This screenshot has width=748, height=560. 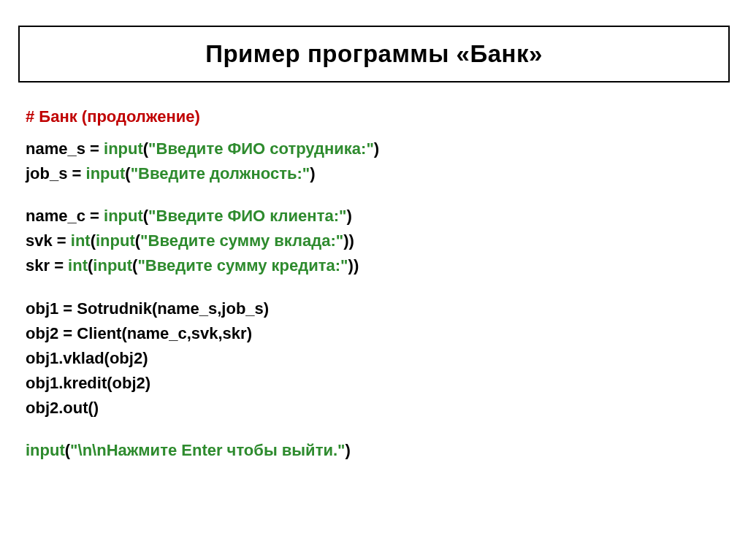 I want to click on title-box: Пример программы «Банк», so click(x=374, y=54).